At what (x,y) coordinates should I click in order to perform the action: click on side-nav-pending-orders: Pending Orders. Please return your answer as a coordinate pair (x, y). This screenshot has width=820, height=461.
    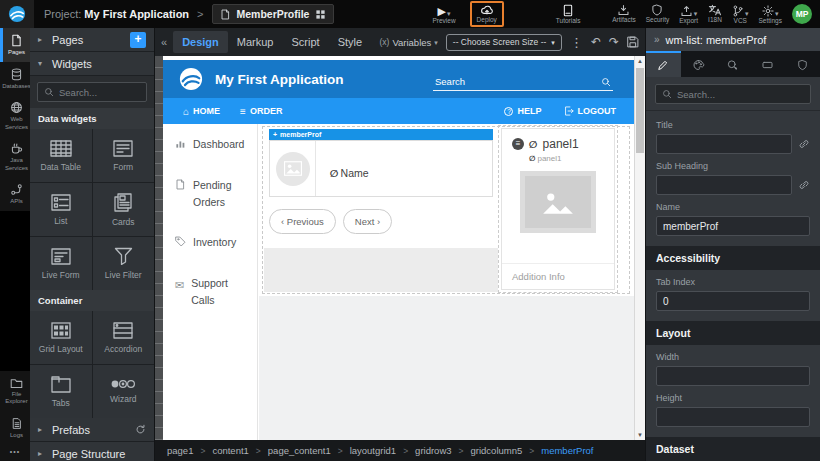
    Looking at the image, I should click on (210, 194).